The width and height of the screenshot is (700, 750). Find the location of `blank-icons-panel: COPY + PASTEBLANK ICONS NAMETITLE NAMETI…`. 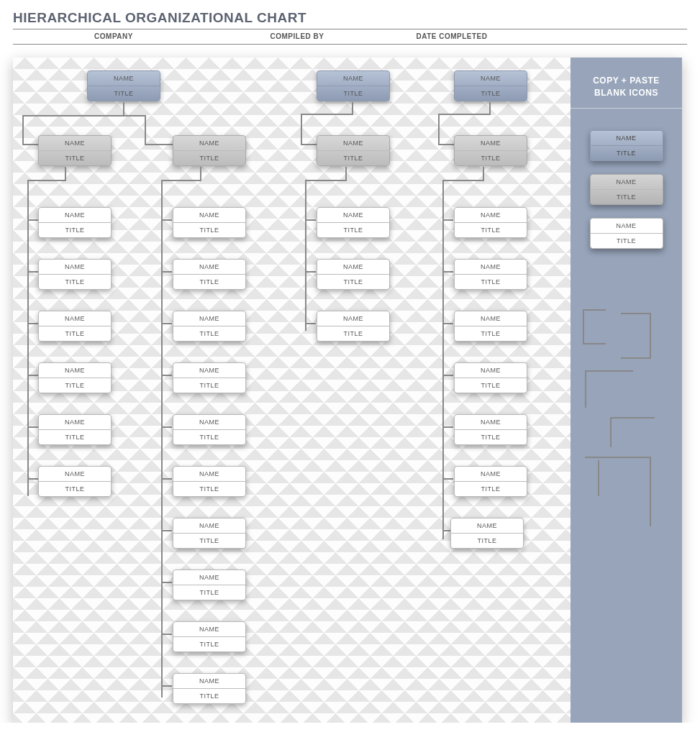

blank-icons-panel: COPY + PASTEBLANK ICONS NAMETITLE NAMETI… is located at coordinates (626, 390).